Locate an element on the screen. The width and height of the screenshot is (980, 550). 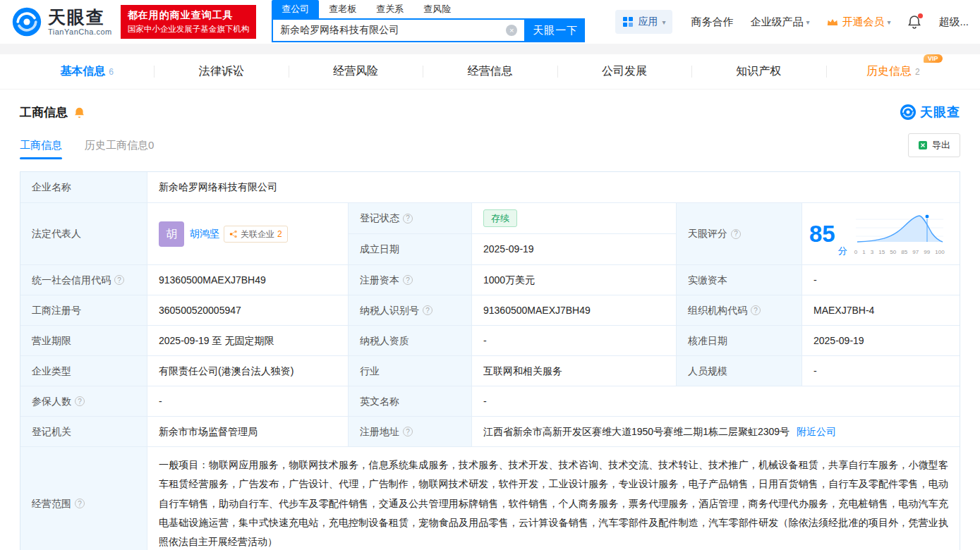
label-text: 成立日期 is located at coordinates (380, 250).